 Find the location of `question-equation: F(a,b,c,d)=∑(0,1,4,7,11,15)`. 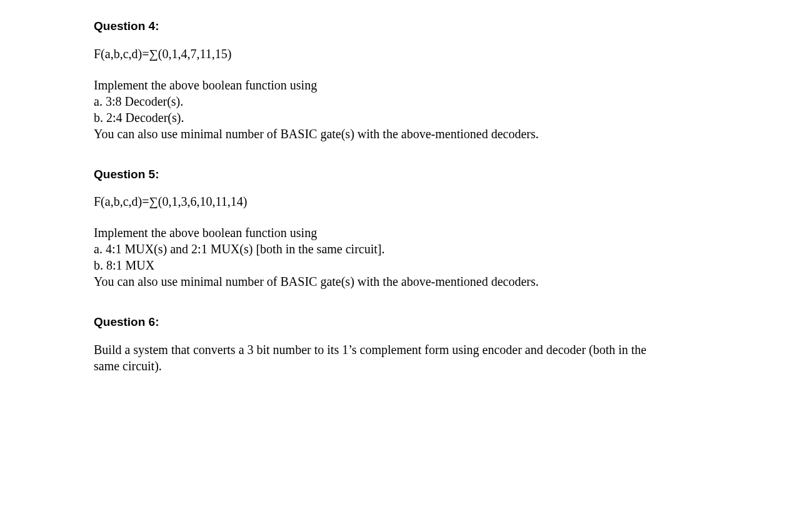

question-equation: F(a,b,c,d)=∑(0,1,4,7,11,15) is located at coordinates (375, 54).